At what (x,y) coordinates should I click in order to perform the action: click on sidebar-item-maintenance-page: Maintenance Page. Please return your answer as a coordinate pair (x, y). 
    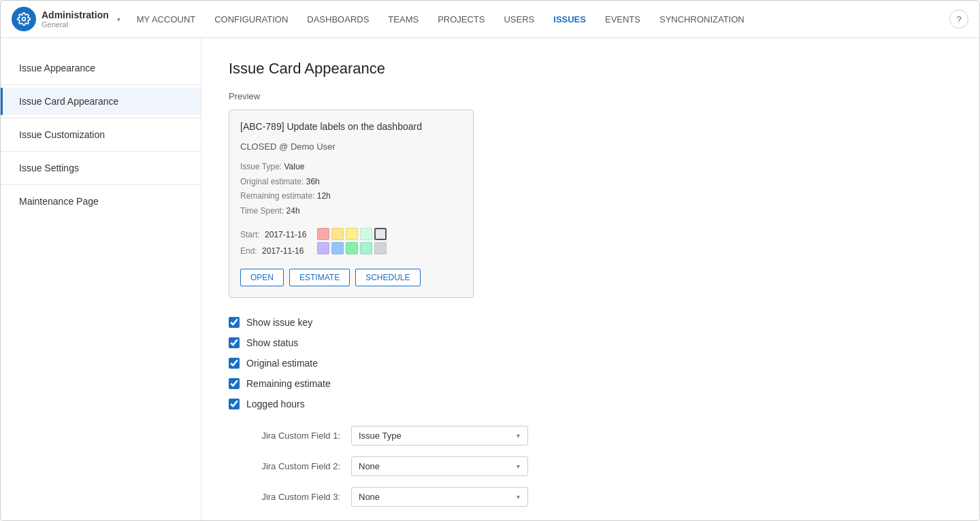
    Looking at the image, I should click on (101, 201).